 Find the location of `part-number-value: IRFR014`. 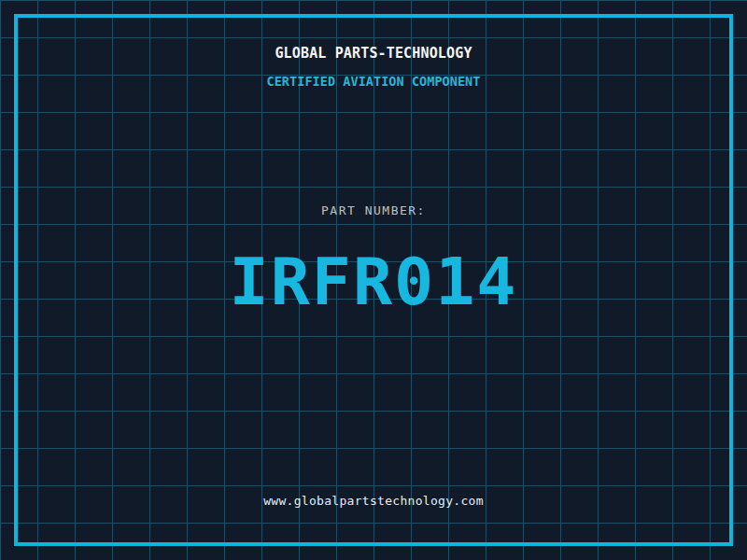

part-number-value: IRFR014 is located at coordinates (374, 282).